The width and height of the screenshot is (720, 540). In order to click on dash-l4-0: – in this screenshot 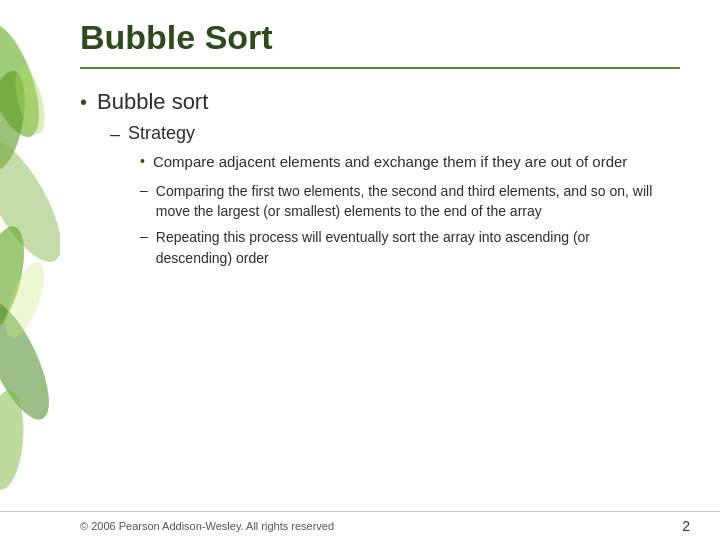, I will do `click(144, 190)`.